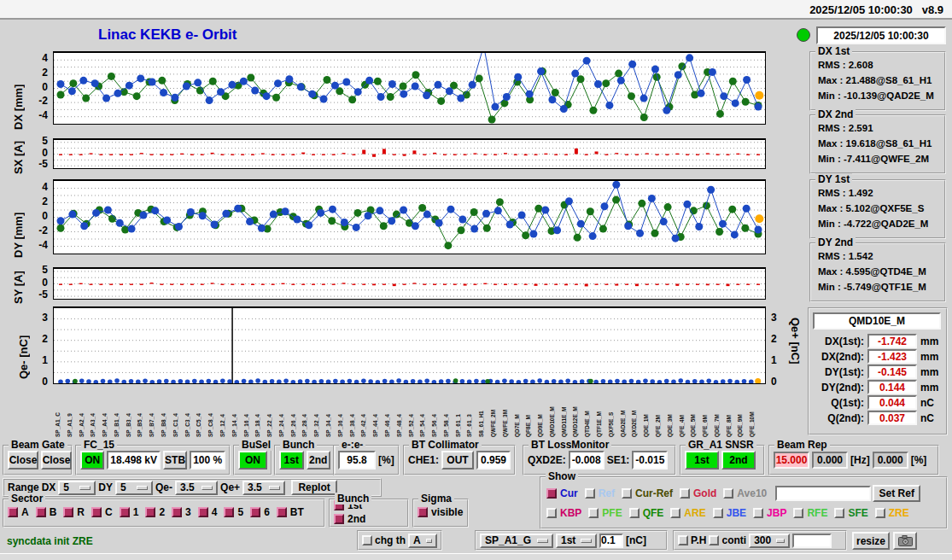 The height and width of the screenshot is (560, 952). I want to click on checkbox-are, so click(675, 513).